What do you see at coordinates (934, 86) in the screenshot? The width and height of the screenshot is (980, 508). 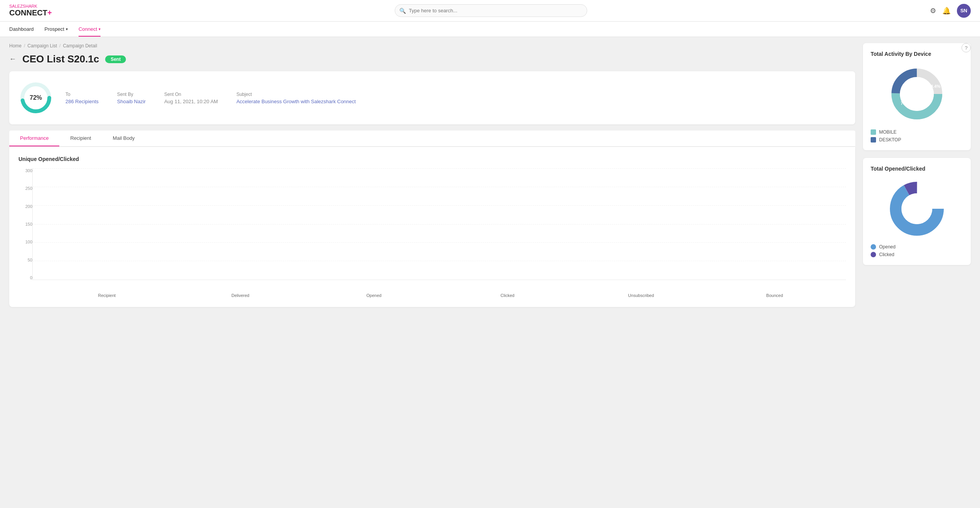 I see `device-pct-label: 24.4%` at bounding box center [934, 86].